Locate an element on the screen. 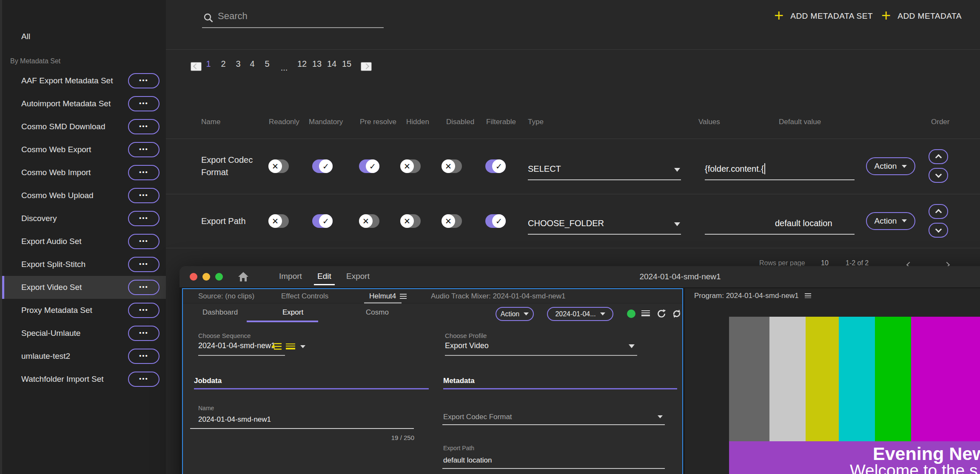  type-select: SELECT is located at coordinates (604, 169).